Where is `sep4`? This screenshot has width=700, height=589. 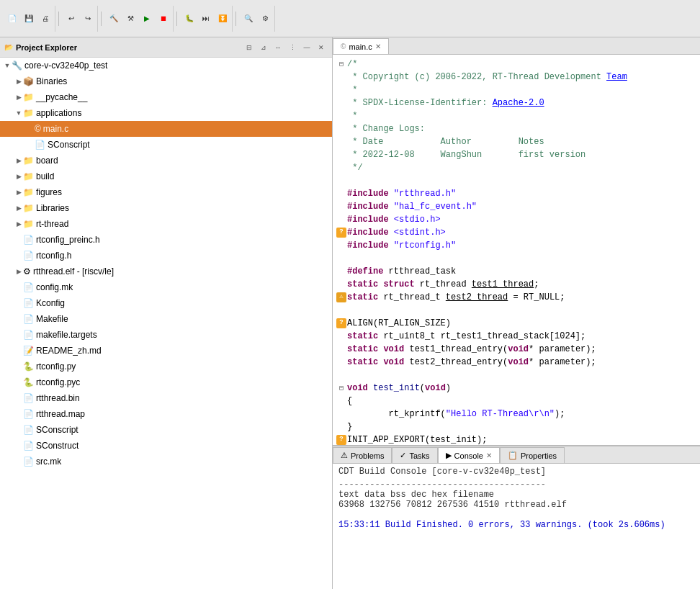 sep4 is located at coordinates (236, 19).